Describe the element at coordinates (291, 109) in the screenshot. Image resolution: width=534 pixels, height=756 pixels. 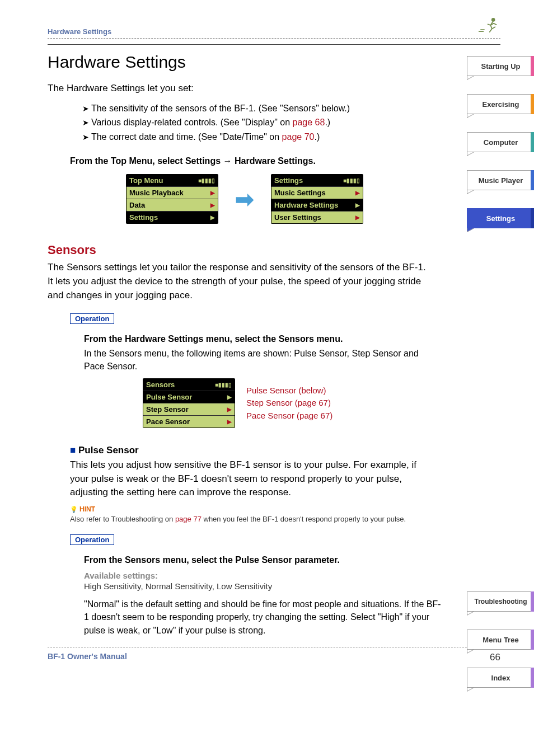
I see `bullet-item: The sensitivity of the sensors of the BF…` at that location.